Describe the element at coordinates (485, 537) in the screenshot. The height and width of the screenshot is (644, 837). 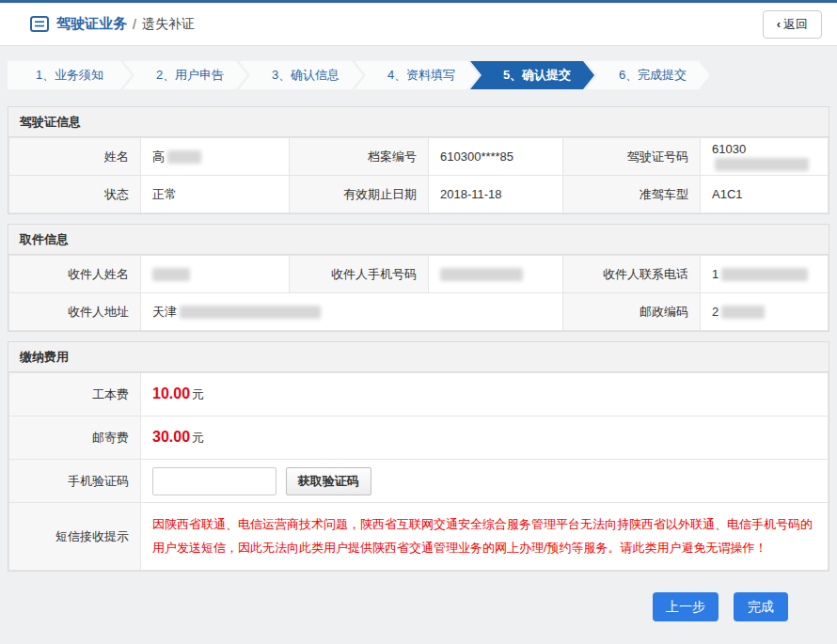
I see `sms-tip-cell: 因陕西省联通、电信运营商技术问题，陕西省互联网交通安全综合服务管理平台无法向持陕…` at that location.